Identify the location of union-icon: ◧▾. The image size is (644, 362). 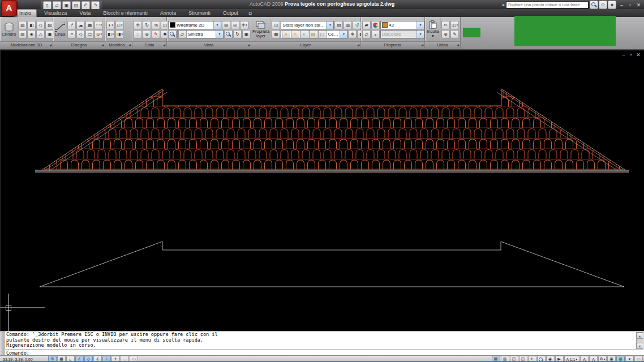
(111, 34).